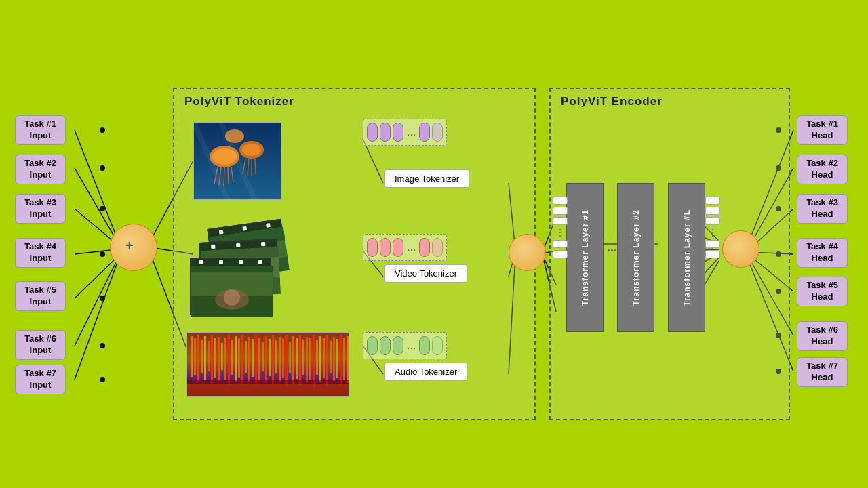 The height and width of the screenshot is (488, 868). Describe the element at coordinates (585, 258) in the screenshot. I see `transformer-layer-1: Transformer Layer #1` at that location.